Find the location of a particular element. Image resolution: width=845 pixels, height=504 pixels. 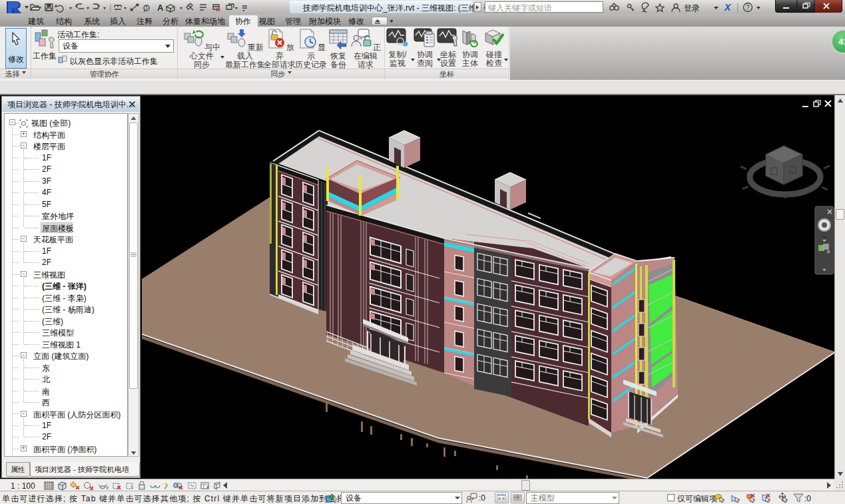

svg-text: X is located at coordinates (728, 7).